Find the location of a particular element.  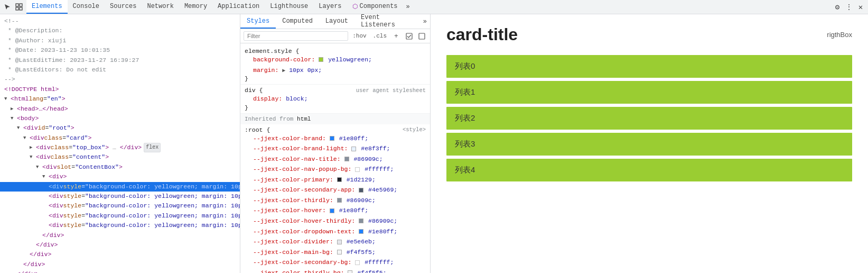

var-nav-popup-bg: --jjext-color-nav-popup-bg: #ffffff; is located at coordinates (335, 169).